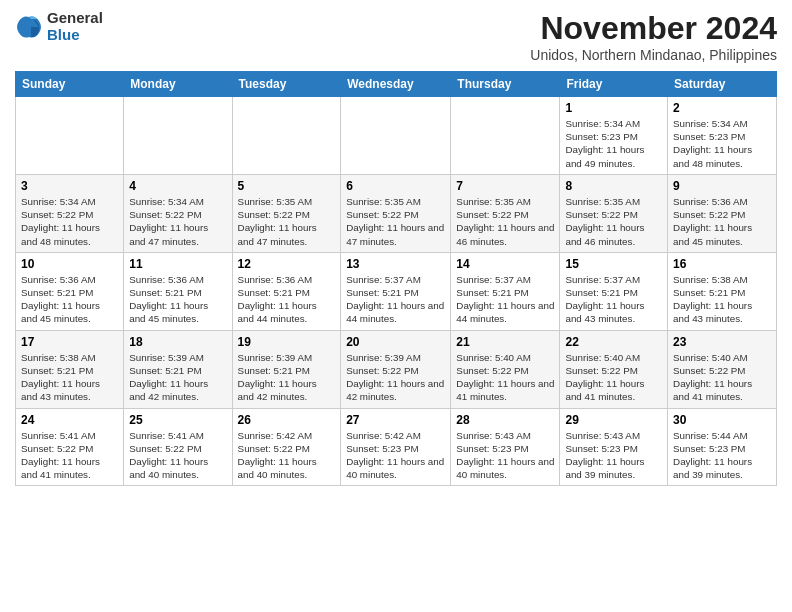 This screenshot has width=792, height=612. What do you see at coordinates (654, 55) in the screenshot?
I see `location: Unidos, Northern Mindanao, Philippines` at bounding box center [654, 55].